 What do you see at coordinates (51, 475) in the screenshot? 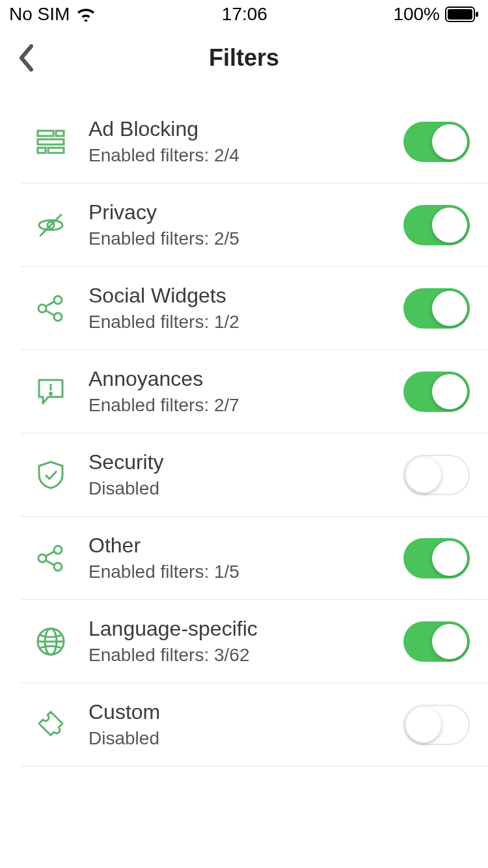
I see `shield-icon` at bounding box center [51, 475].